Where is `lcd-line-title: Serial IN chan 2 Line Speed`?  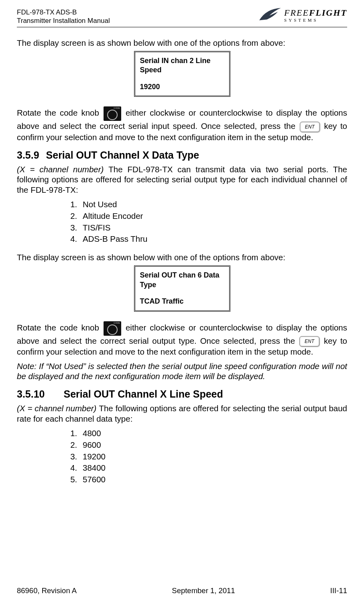 lcd-line-title: Serial IN chan 2 Line Speed is located at coordinates (182, 66).